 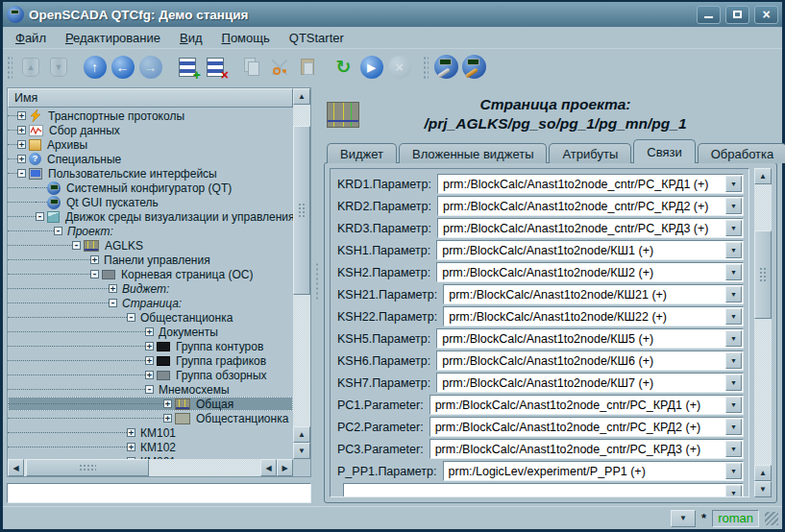 I want to click on copy-button, so click(x=252, y=67).